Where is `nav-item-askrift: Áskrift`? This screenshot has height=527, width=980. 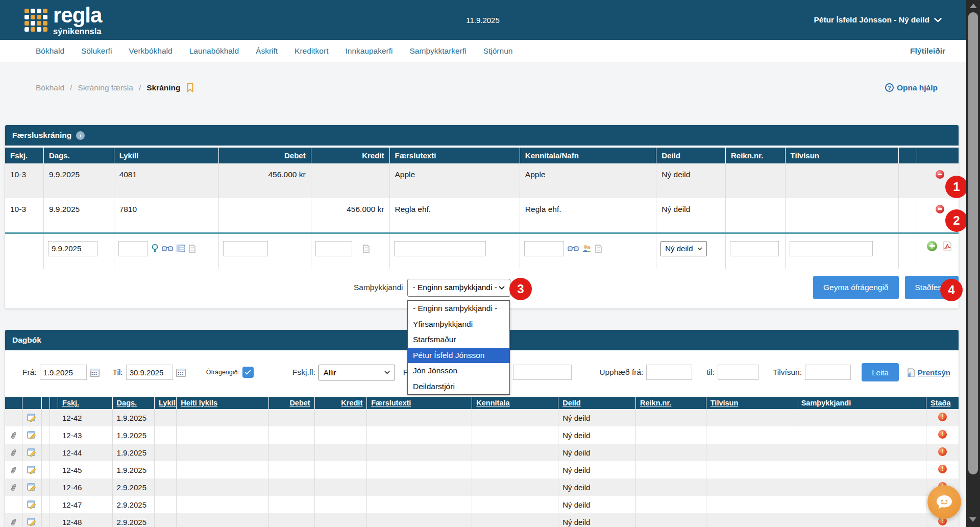 nav-item-askrift: Áskrift is located at coordinates (266, 51).